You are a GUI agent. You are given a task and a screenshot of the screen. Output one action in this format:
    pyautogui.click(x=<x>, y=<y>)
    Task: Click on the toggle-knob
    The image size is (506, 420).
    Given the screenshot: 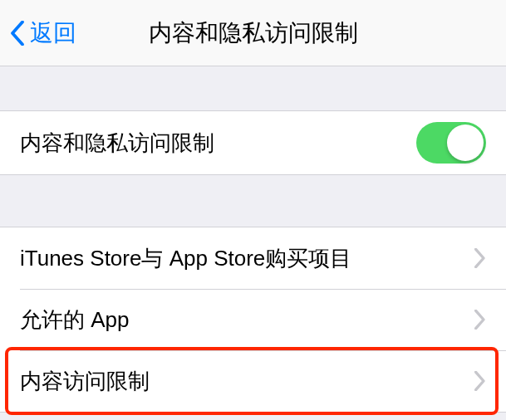 What is the action you would take?
    pyautogui.click(x=465, y=143)
    